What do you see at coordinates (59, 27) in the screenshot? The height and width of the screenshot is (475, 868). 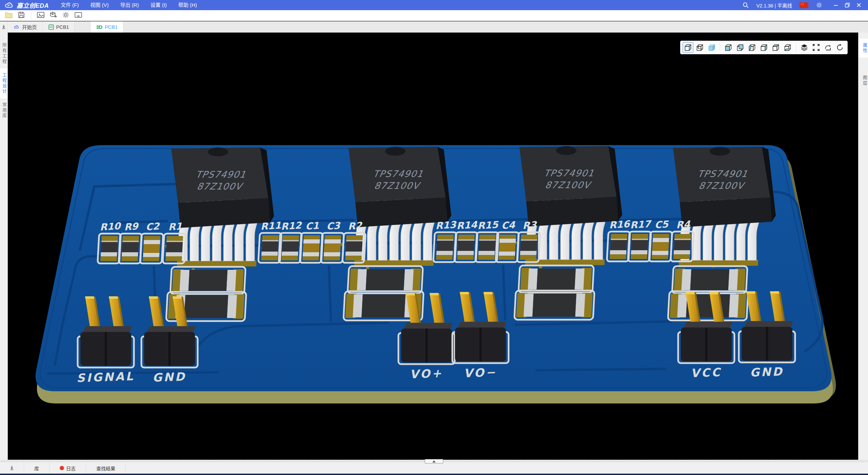 I see `tab-PCB1: PCB1` at bounding box center [59, 27].